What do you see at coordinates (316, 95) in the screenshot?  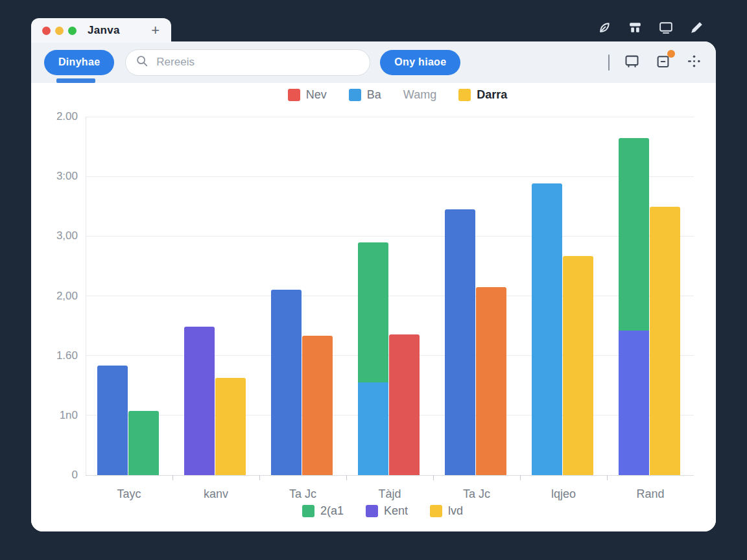 I see `legend-label: Nev` at bounding box center [316, 95].